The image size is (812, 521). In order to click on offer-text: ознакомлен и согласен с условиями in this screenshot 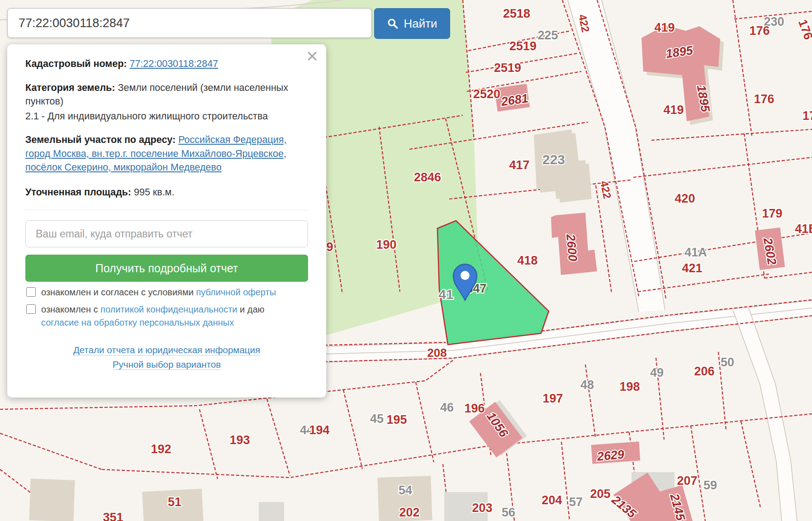, I will do `click(119, 292)`.